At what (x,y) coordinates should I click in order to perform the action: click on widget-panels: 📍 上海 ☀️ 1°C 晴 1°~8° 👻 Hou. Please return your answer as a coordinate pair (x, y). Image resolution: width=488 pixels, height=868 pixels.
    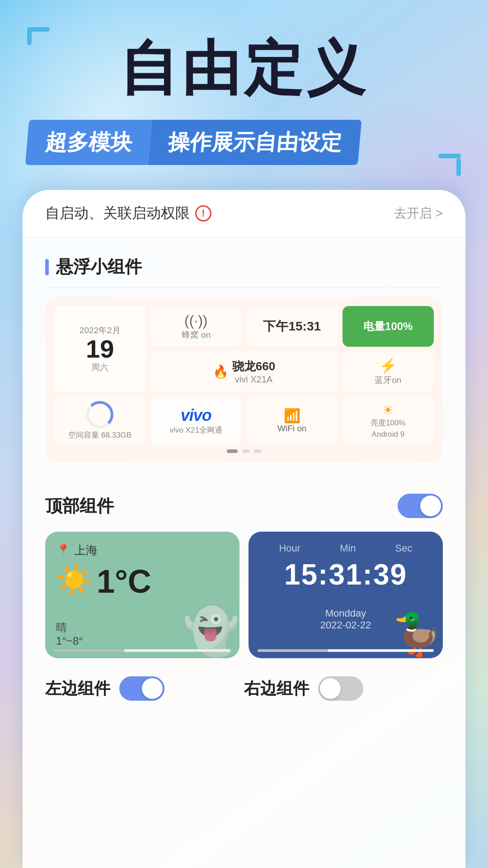
    Looking at the image, I should click on (244, 595).